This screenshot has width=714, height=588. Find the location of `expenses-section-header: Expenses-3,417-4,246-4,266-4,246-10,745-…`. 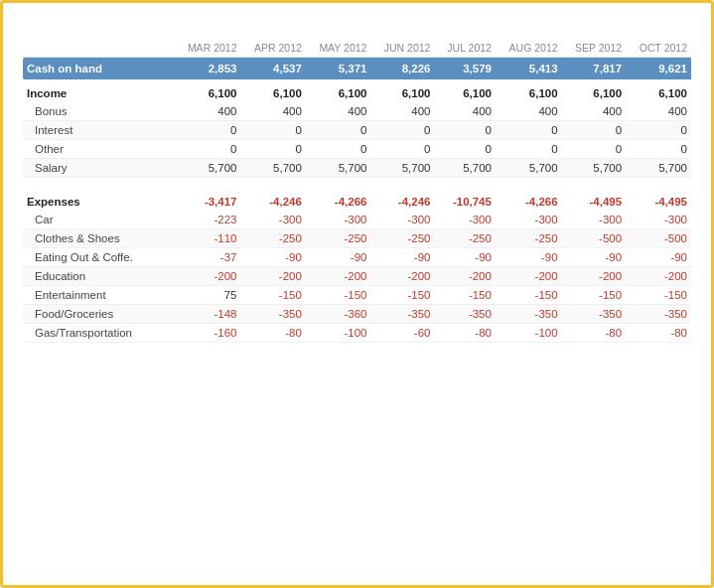

expenses-section-header: Expenses-3,417-4,246-4,266-4,246-10,745-… is located at coordinates (357, 199).